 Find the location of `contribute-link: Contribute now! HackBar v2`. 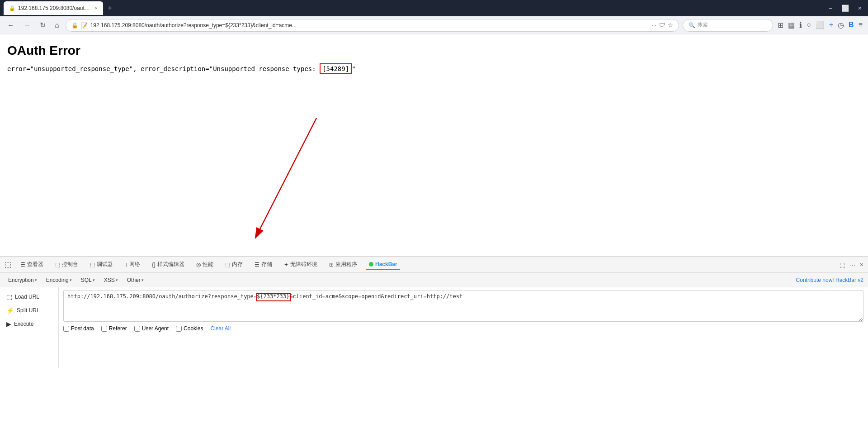

contribute-link: Contribute now! HackBar v2 is located at coordinates (830, 280).